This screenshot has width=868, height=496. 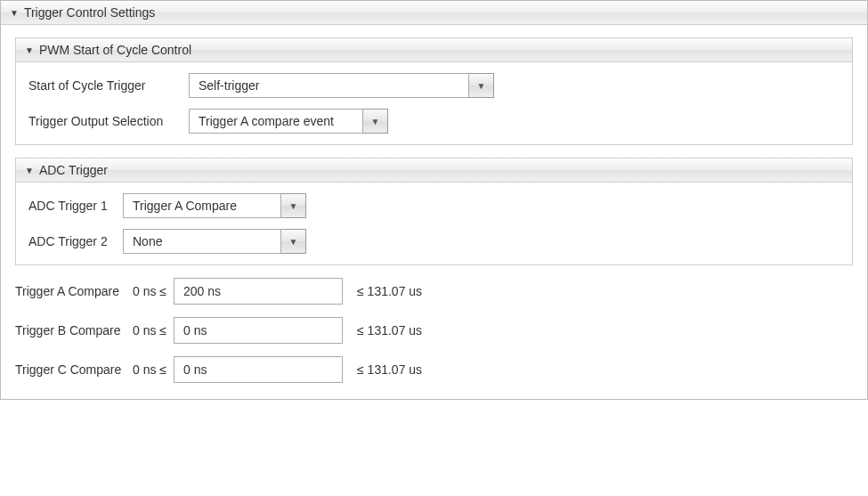 What do you see at coordinates (258, 330) in the screenshot?
I see `trigger-b-compare-input` at bounding box center [258, 330].